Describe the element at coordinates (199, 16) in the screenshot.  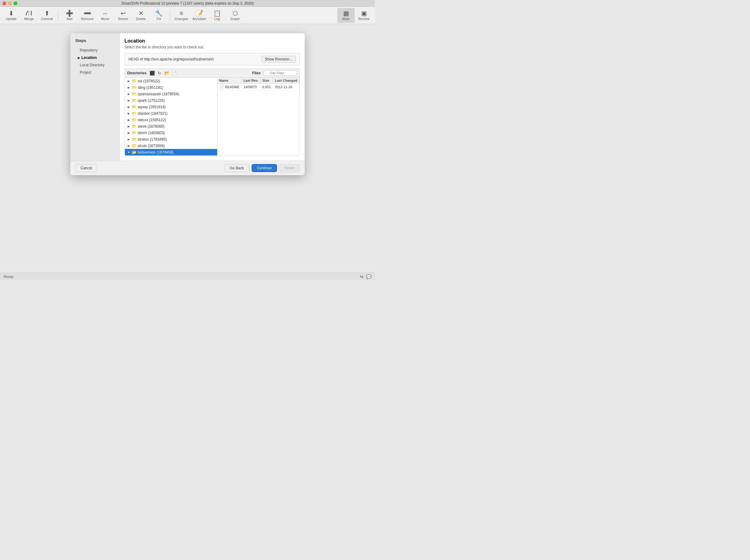
I see `annotate-button: 📝 Annotate` at that location.